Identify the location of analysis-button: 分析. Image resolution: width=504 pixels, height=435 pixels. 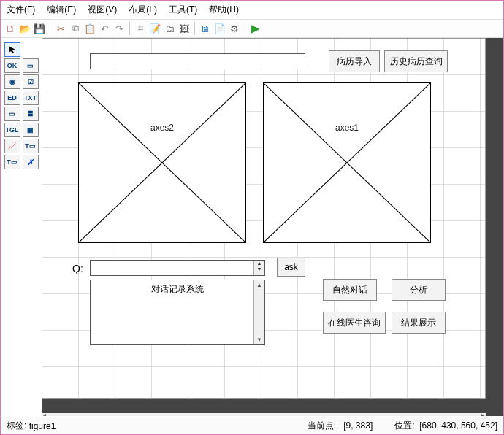
(419, 290).